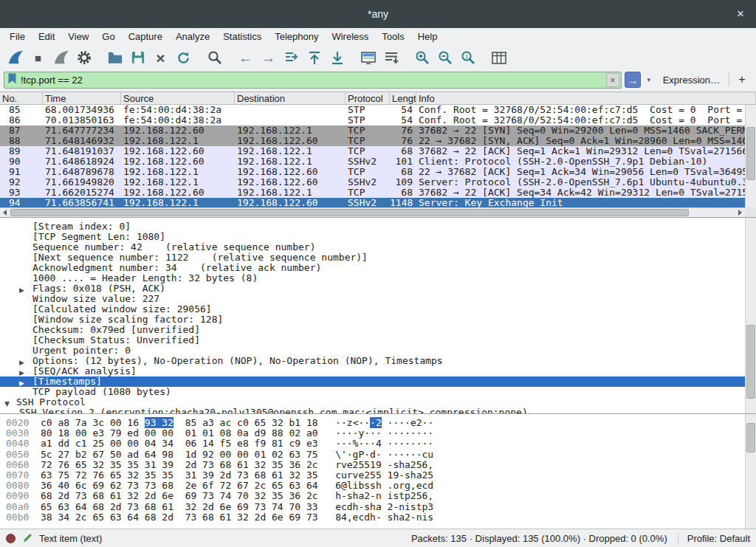  I want to click on column-header-time: Time, so click(82, 98).